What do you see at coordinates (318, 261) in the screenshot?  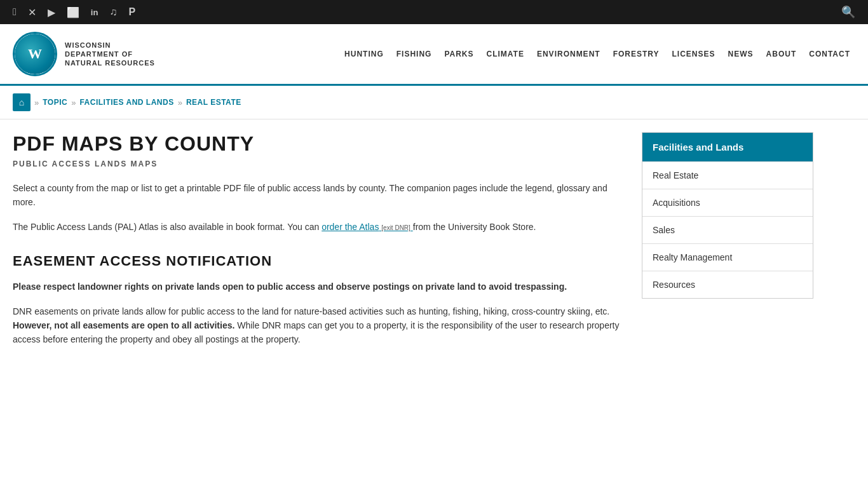 I see `easement-heading: EASEMENT ACCESS NOTIFICATION` at bounding box center [318, 261].